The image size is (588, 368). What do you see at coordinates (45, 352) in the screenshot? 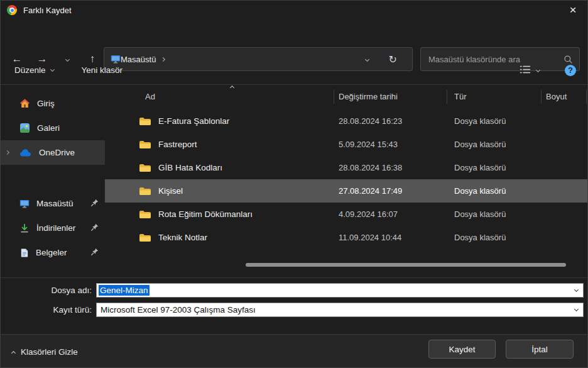
I see `hide-folders-button: Klasörleri Gizle` at bounding box center [45, 352].